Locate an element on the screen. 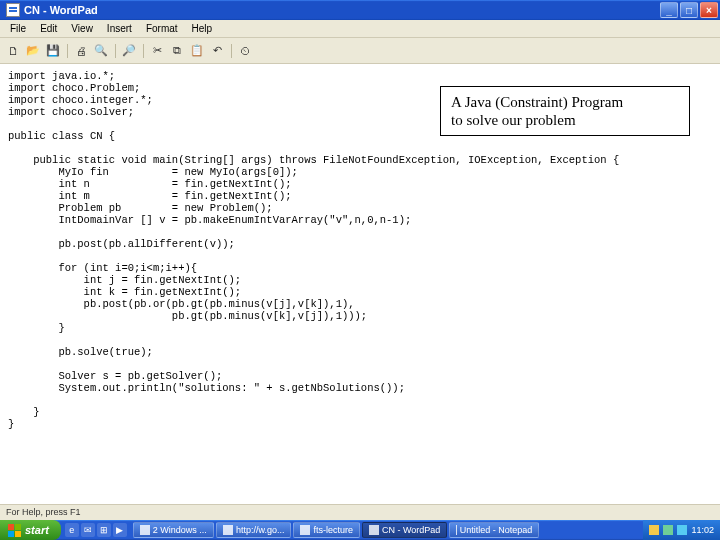  ie-icon is located at coordinates (228, 530).